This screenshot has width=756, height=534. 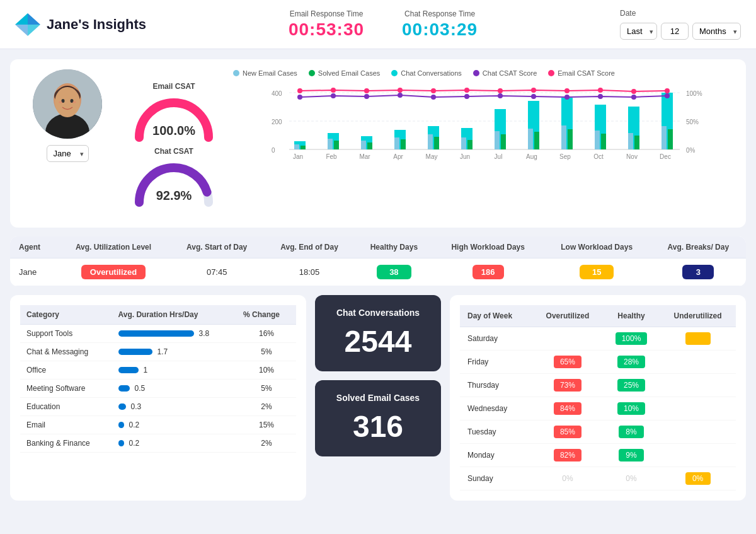 I want to click on stats-panel: Chat Conversations 2544 Solved Email Cas…, so click(x=378, y=398).